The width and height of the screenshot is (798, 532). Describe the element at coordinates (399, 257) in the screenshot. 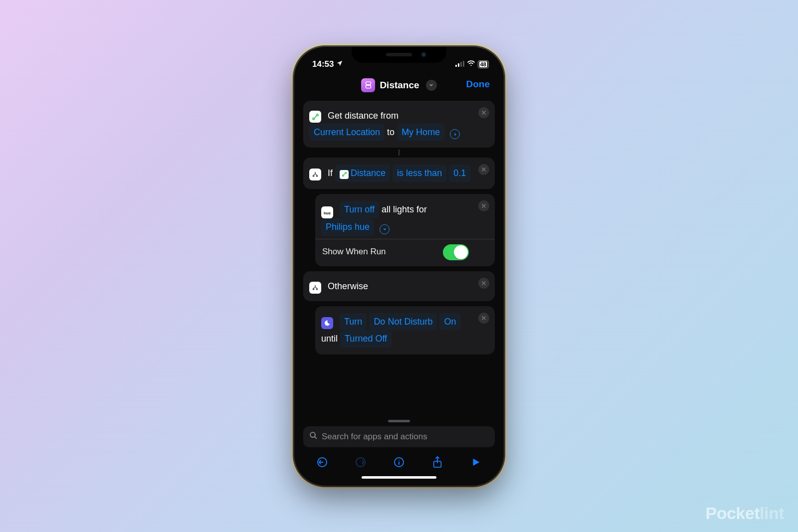

I see `actions-list: ✕ Get distance from Current Location to …` at that location.